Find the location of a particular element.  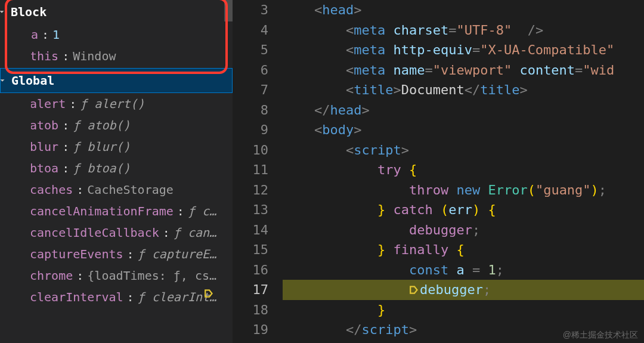

line-number: 18 is located at coordinates (250, 310).